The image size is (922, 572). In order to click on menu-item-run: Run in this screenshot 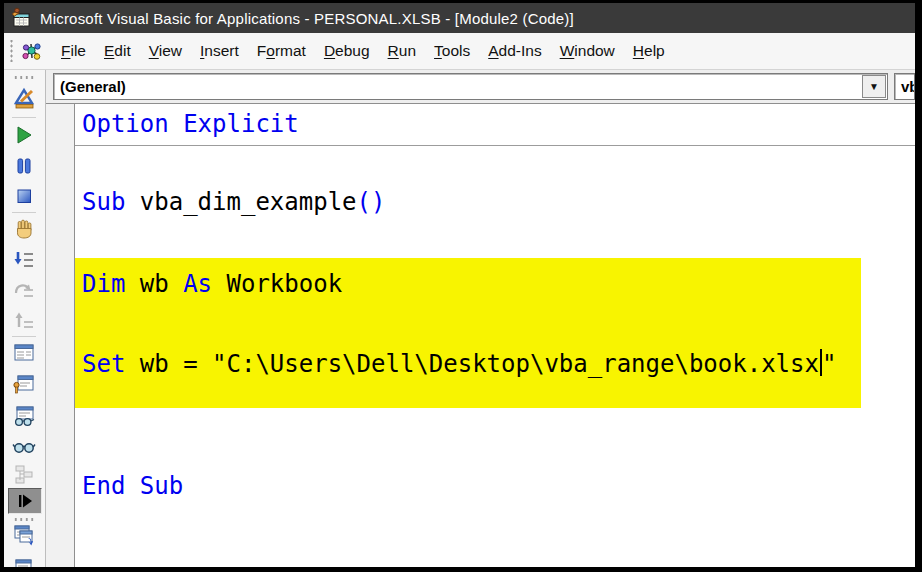, I will do `click(402, 51)`.